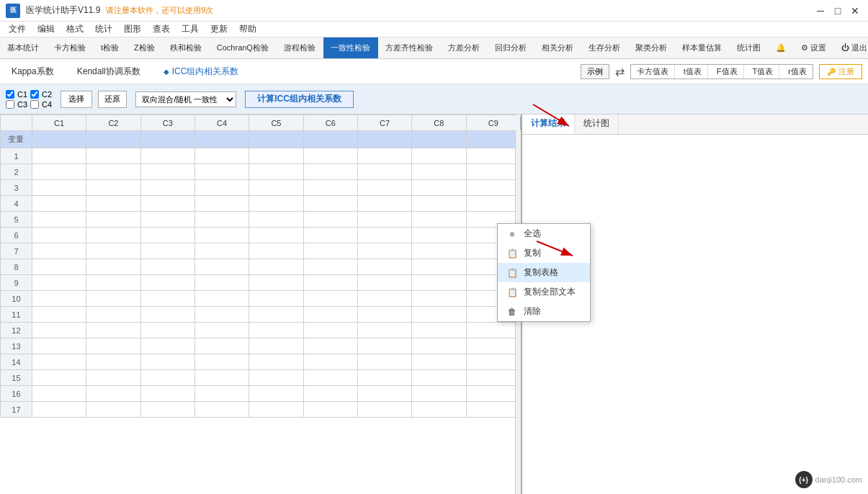 This screenshot has width=868, height=494. I want to click on menu-stats: 统计, so click(104, 29).